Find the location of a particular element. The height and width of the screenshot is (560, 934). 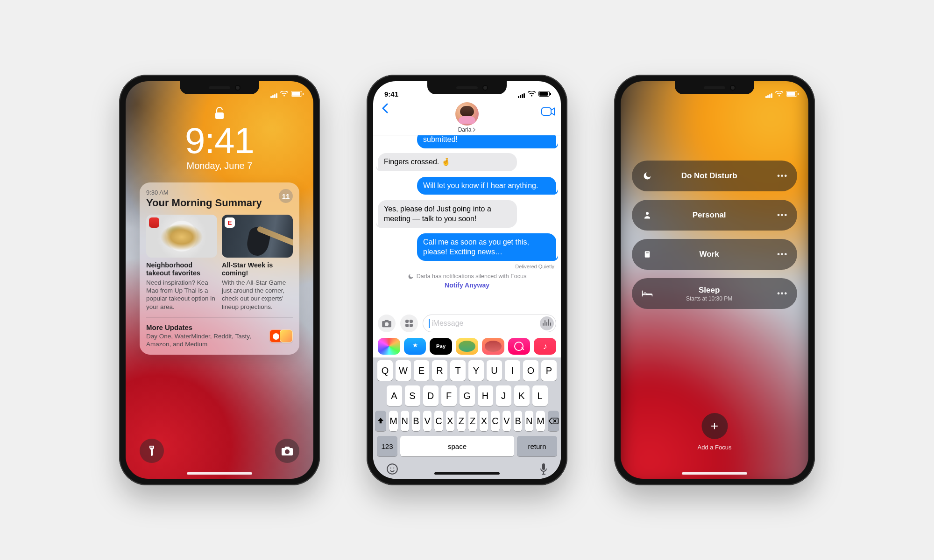

more-updates-row: More Updates Day One, WaterMinder, Reddi… is located at coordinates (219, 333).